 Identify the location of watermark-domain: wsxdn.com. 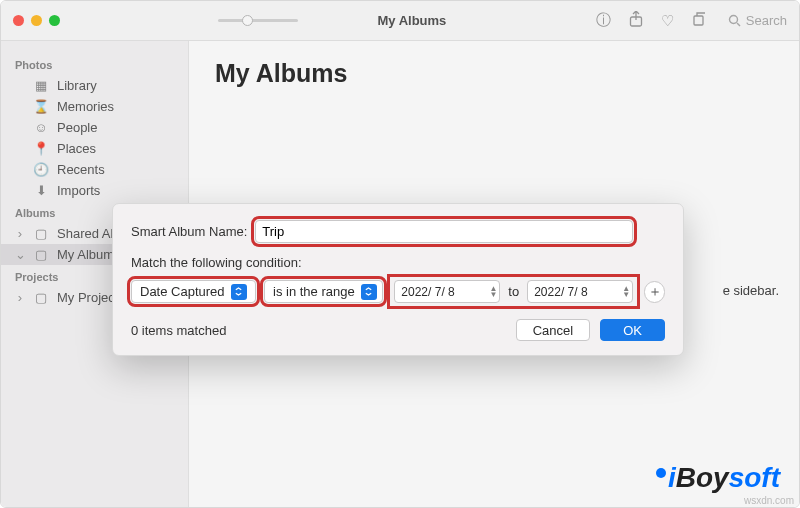
(769, 500).